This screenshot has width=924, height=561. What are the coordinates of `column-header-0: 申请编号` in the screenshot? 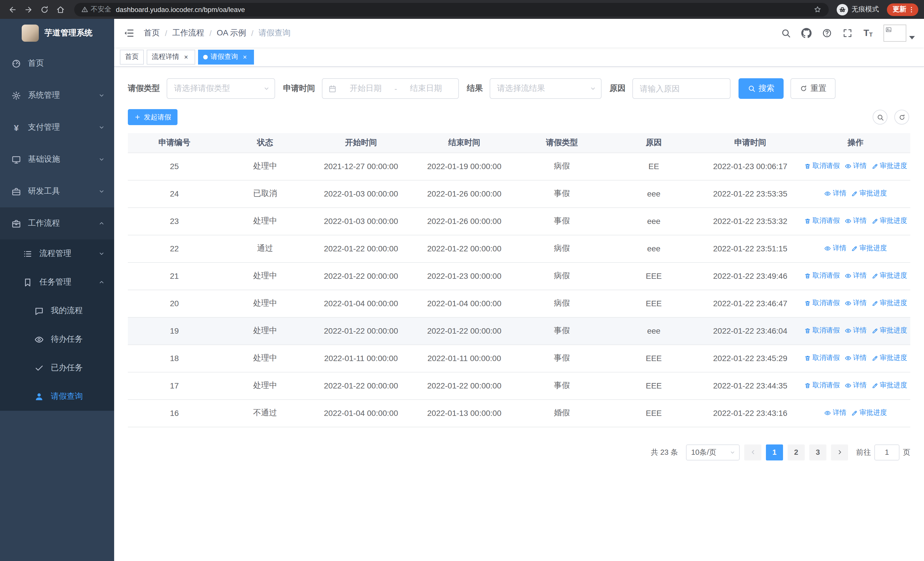 It's located at (174, 143).